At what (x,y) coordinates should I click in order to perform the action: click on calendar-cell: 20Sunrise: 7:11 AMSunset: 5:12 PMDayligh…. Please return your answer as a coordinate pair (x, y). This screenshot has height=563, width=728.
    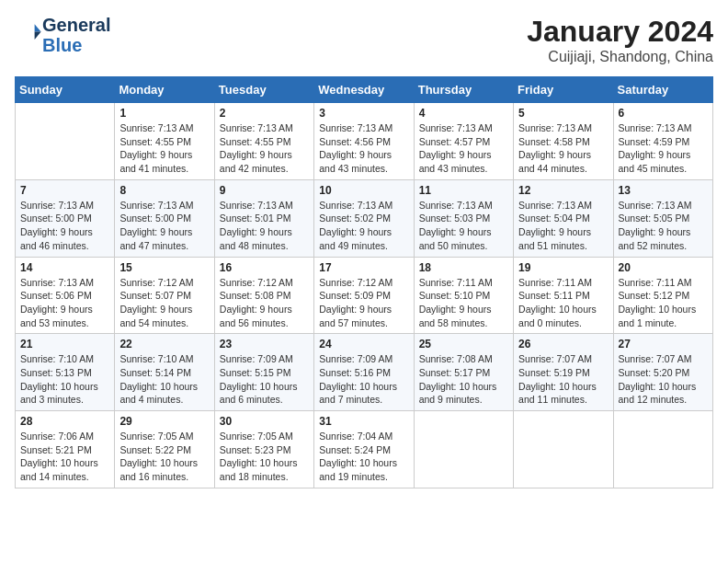
    Looking at the image, I should click on (663, 295).